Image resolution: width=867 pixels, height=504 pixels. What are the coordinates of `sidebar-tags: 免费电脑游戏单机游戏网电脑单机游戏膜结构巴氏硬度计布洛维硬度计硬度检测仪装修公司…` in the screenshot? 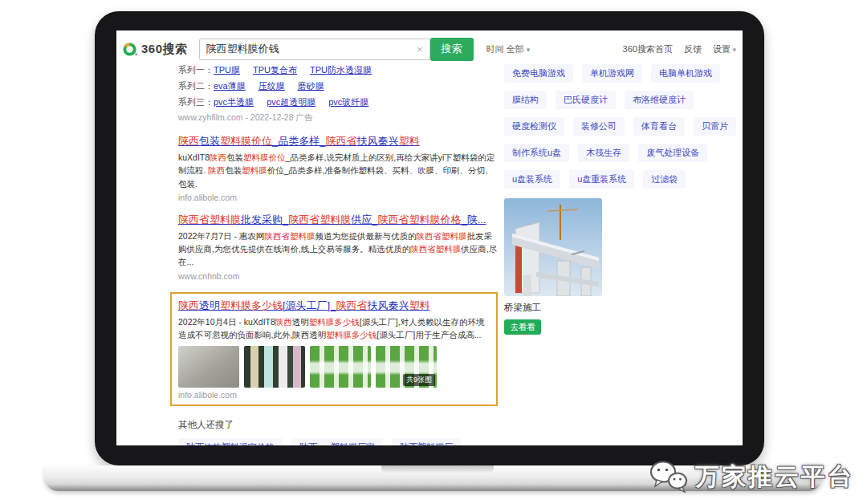 It's located at (623, 127).